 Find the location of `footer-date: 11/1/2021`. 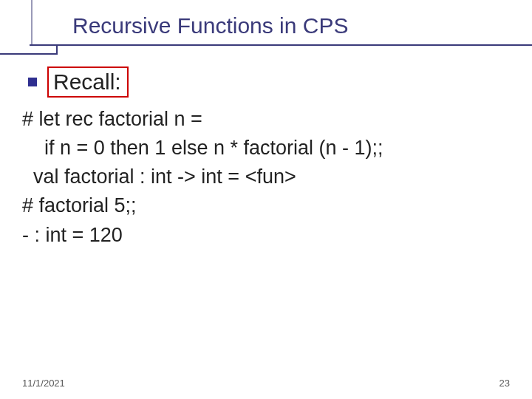

footer-date: 11/1/2021 is located at coordinates (44, 383).